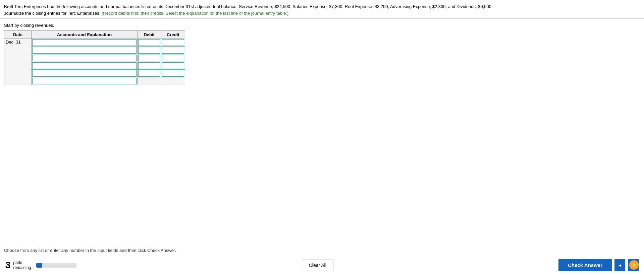 This screenshot has width=644, height=275. What do you see at coordinates (52, 13) in the screenshot?
I see `journalize-instruction: Journalize the closing entries for Terc …` at bounding box center [52, 13].